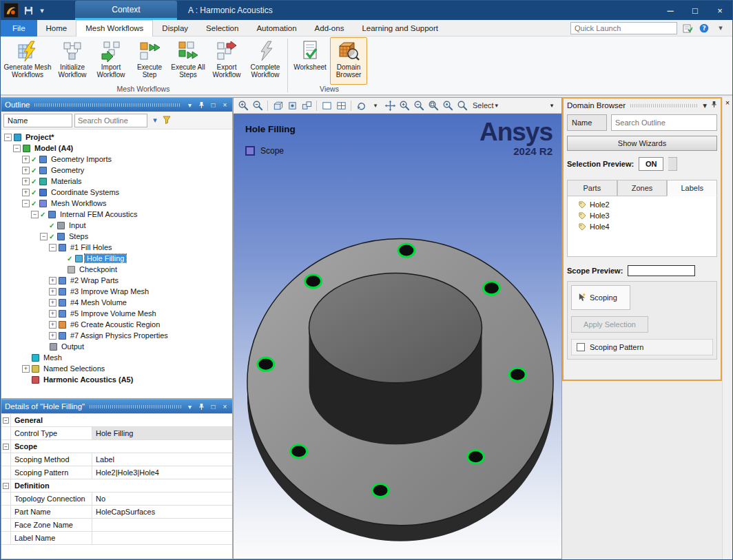 Image resolution: width=733 pixels, height=560 pixels. I want to click on tree-item-model-a4: −Model (A4), so click(117, 148).